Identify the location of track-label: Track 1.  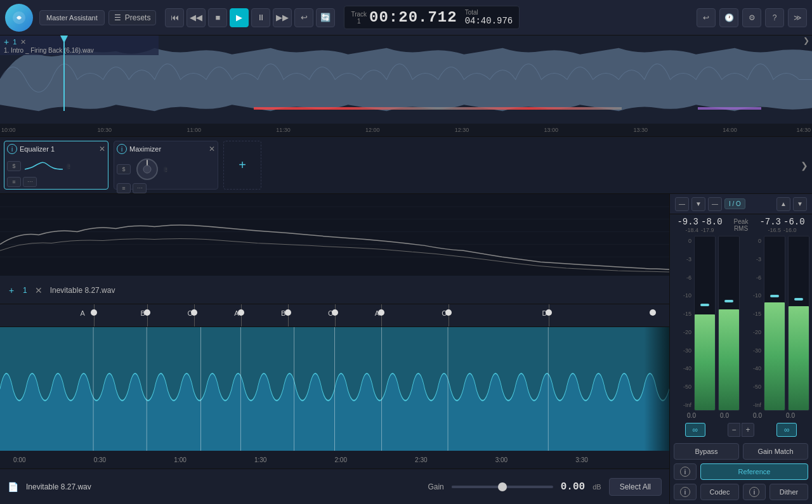
(359, 18).